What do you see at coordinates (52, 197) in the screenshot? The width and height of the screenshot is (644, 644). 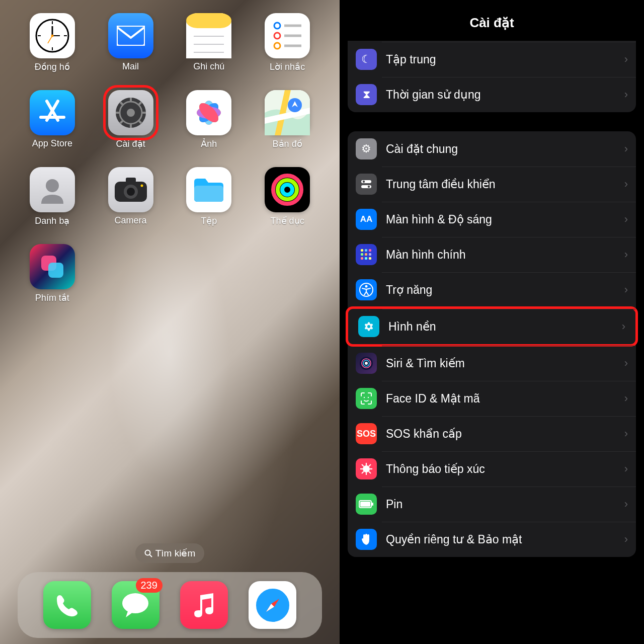 I see `app-contacts: Danh bạ` at bounding box center [52, 197].